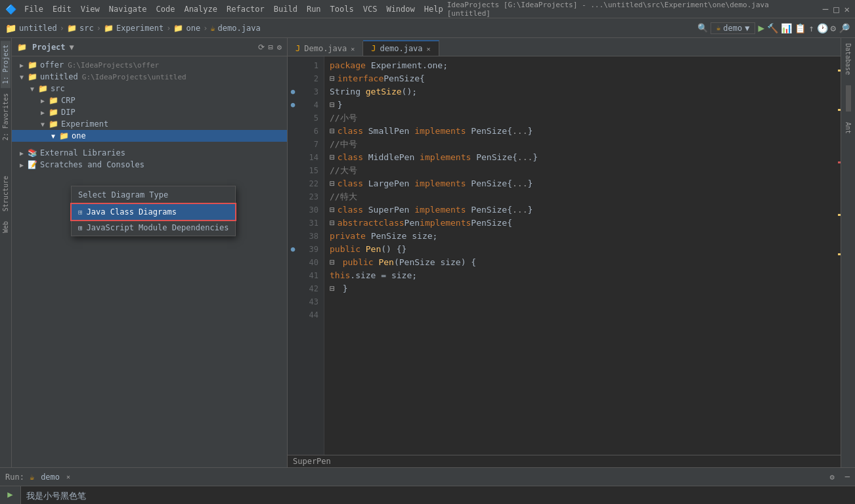 This screenshot has height=504, width=855. Describe the element at coordinates (239, 28) in the screenshot. I see `breadcrumb-file: demo.java` at that location.